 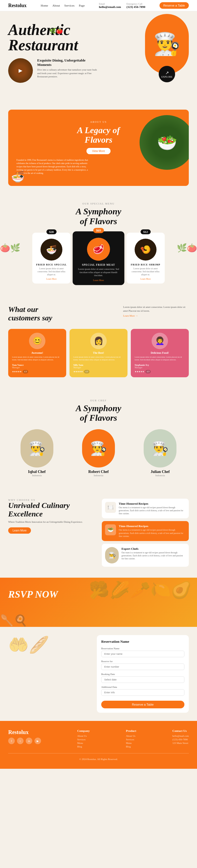 What do you see at coordinates (84, 747) in the screenshot?
I see `footer-company-link-3: Blog` at bounding box center [84, 747].